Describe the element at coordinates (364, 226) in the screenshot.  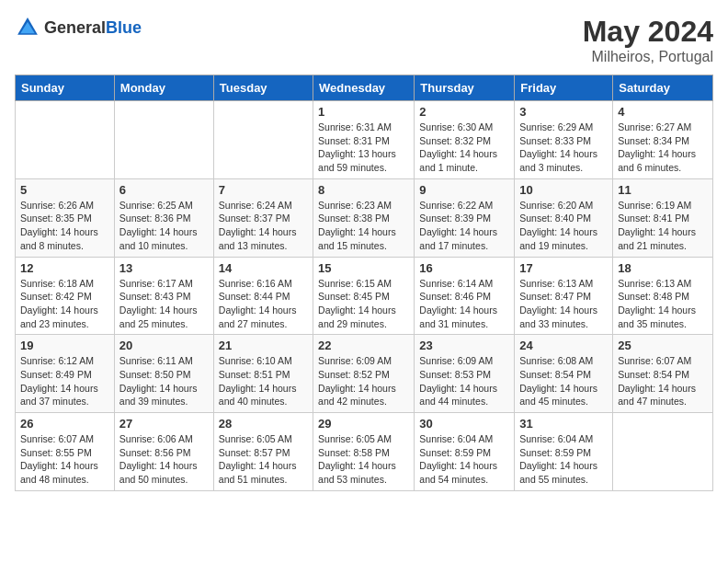
I see `day-info: Sunrise: 6:23 AMSunset: 8:38 PMDaylight:…` at that location.